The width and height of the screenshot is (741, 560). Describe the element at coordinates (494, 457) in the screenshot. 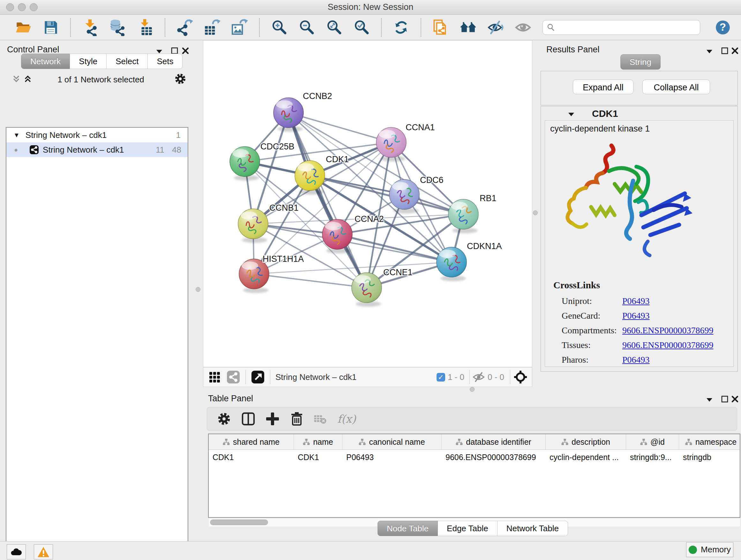

I see `table-cell: 9606.ENSP00000378699` at that location.